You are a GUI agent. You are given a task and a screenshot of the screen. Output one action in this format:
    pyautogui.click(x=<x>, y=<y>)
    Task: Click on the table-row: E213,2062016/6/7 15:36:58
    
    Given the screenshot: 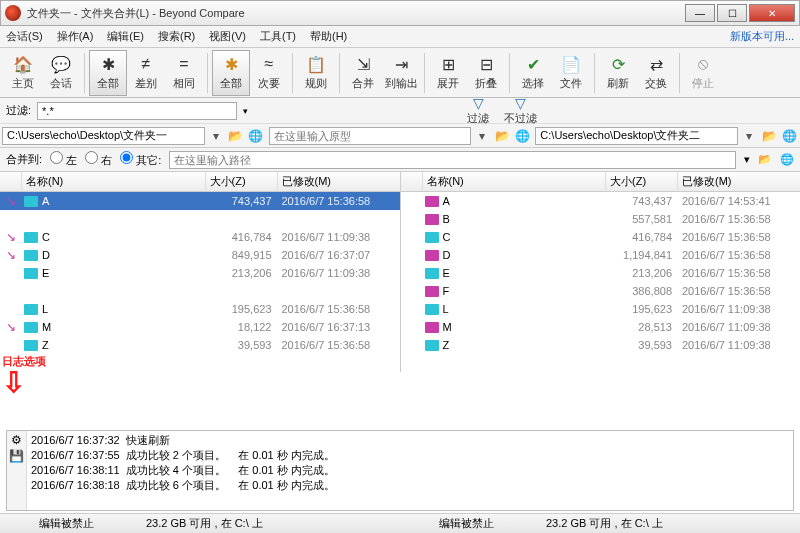 What is the action you would take?
    pyautogui.click(x=601, y=273)
    